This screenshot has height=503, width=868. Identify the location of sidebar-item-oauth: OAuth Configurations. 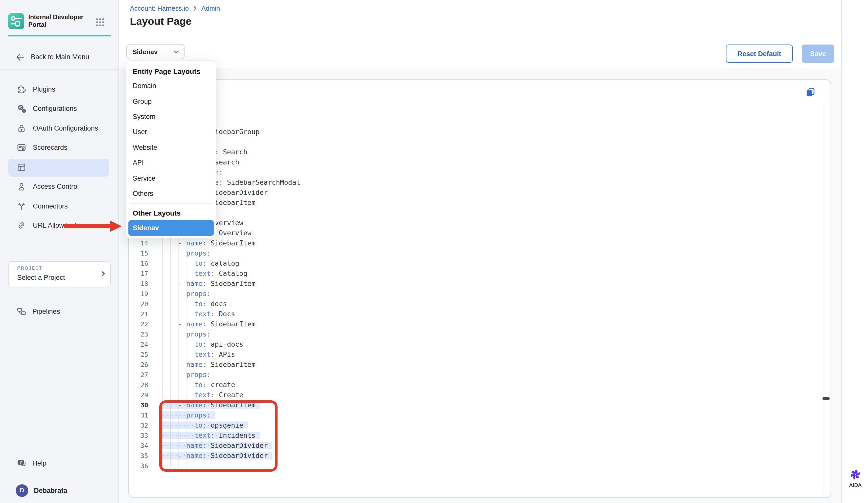
(59, 128).